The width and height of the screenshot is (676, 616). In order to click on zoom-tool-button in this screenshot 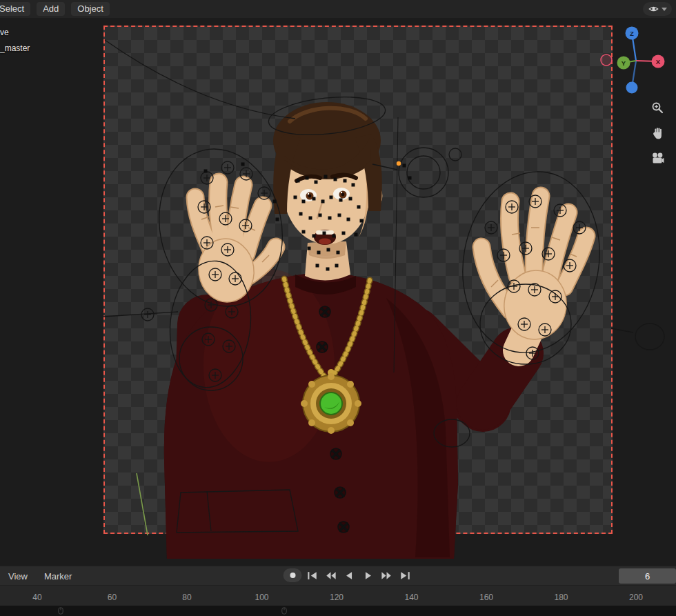, I will do `click(657, 108)`.